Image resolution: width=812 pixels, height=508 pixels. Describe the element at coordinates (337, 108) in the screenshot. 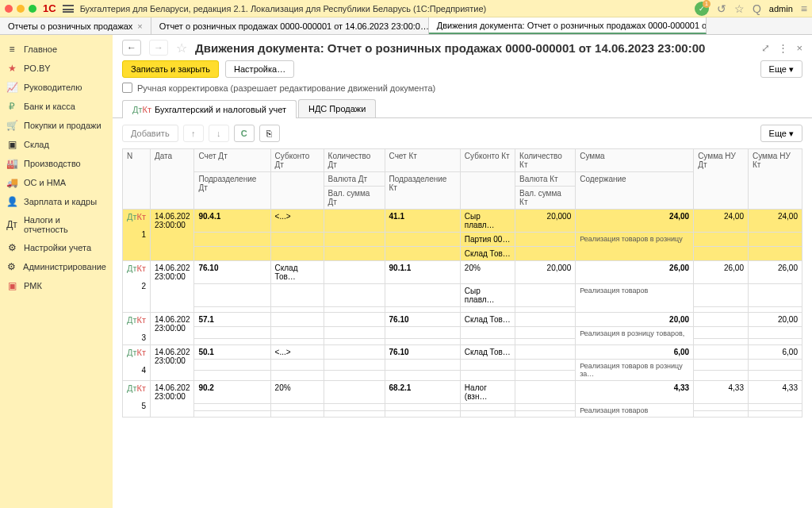

I see `subtab-vat: НДС Продажи` at that location.